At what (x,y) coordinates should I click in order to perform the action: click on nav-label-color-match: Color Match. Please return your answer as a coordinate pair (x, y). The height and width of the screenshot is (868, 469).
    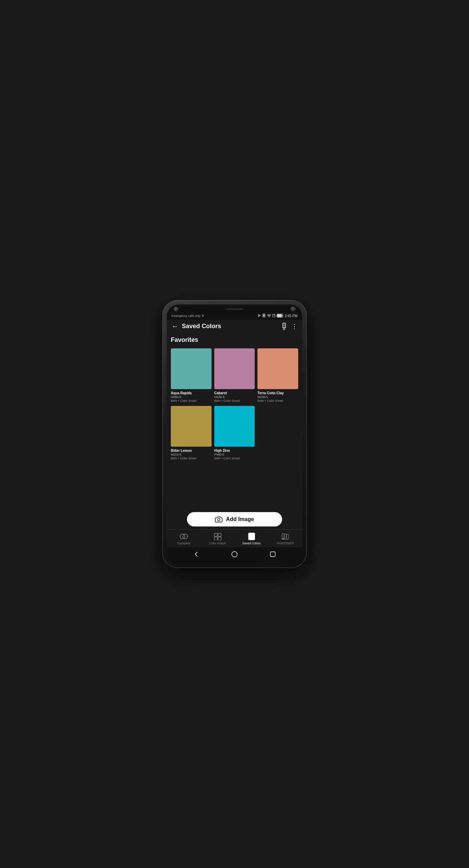
    Looking at the image, I should click on (218, 543).